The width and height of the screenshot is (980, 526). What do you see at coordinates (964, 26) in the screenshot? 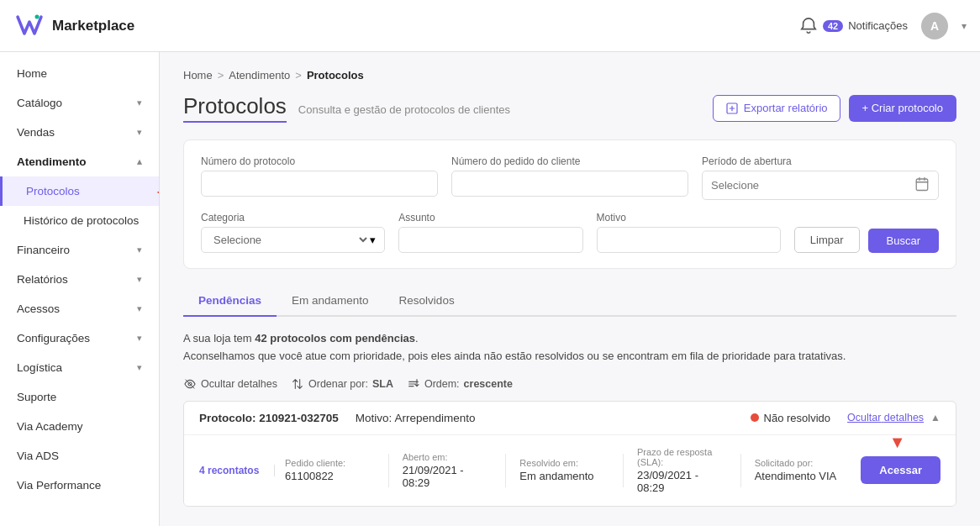
I see `chevron-down-icon: ▾` at bounding box center [964, 26].